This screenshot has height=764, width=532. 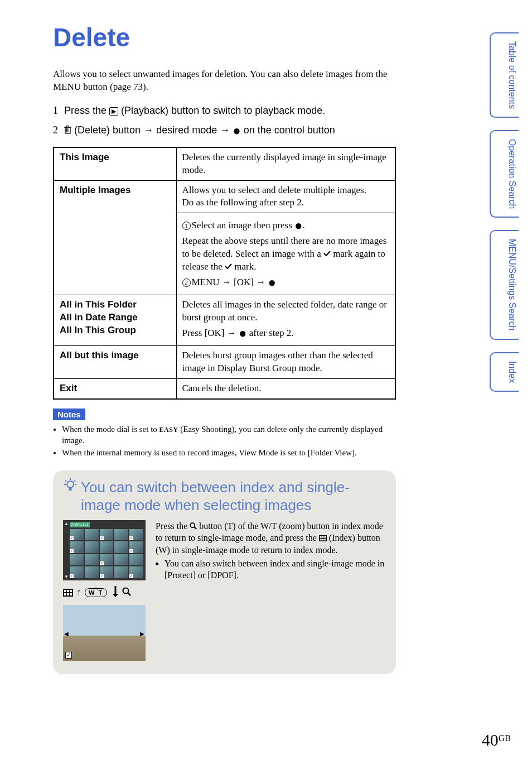 What do you see at coordinates (224, 497) in the screenshot?
I see `tip-title: You can switch between index and single-…` at bounding box center [224, 497].